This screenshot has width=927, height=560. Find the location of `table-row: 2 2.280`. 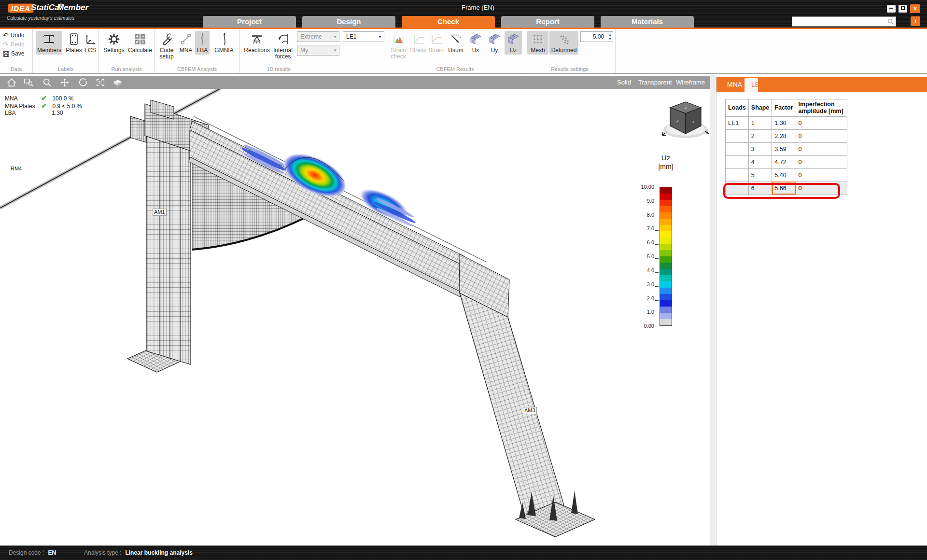

table-row: 2 2.280 is located at coordinates (787, 136).